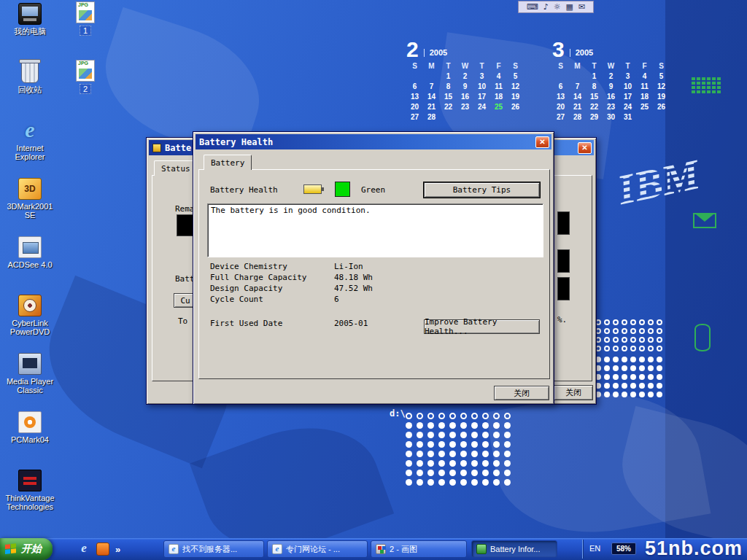  I want to click on desktop-icon-acdsee: ACDSee 4.0, so click(30, 265).